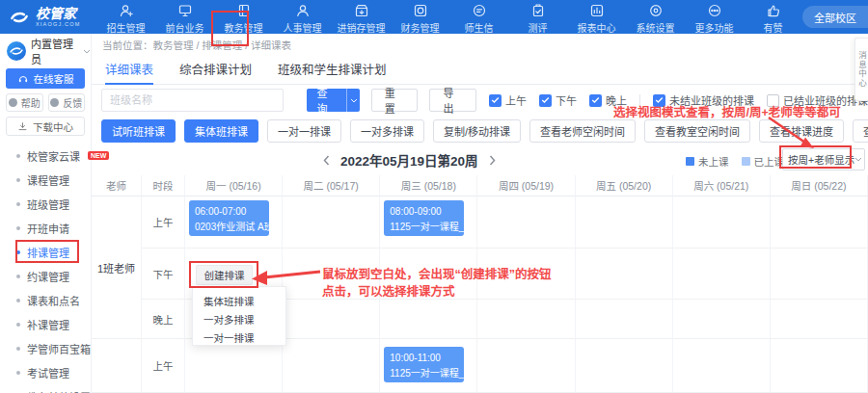 The height and width of the screenshot is (393, 868). Describe the element at coordinates (538, 17) in the screenshot. I see `nav-item-assessment: 测评` at that location.